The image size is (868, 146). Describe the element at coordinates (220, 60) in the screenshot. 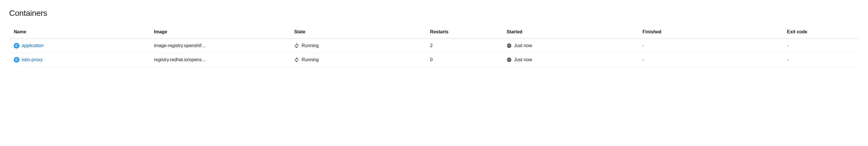

I see `container-image: registry.redhat.io/opens…` at that location.